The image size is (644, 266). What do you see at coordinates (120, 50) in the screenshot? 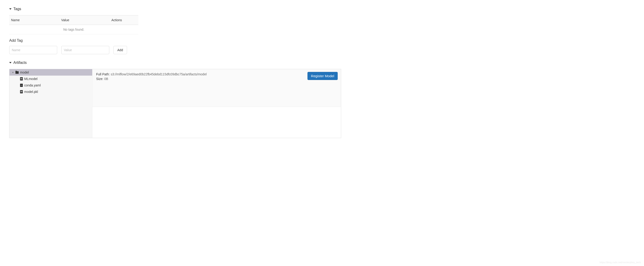
I see `add-tag-button: Add` at bounding box center [120, 50].